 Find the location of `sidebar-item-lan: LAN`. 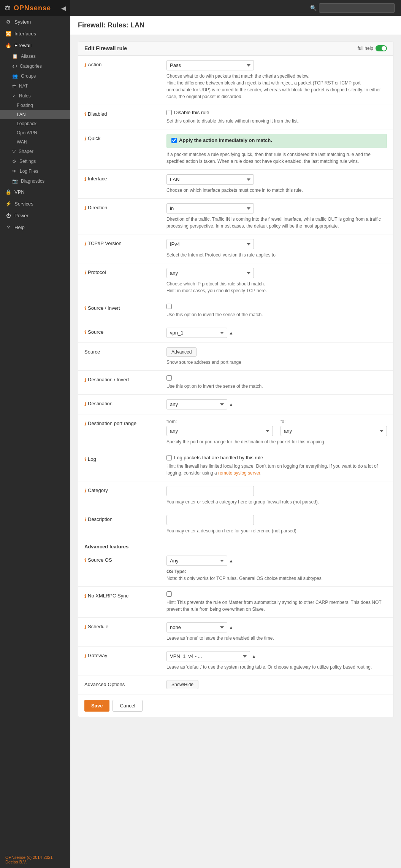

sidebar-item-lan: LAN is located at coordinates (35, 115).